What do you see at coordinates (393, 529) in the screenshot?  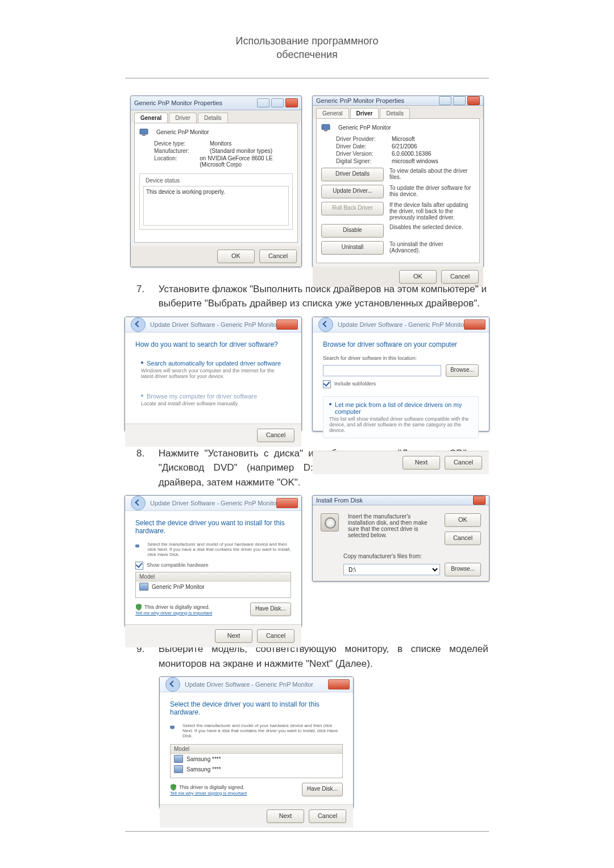 I see `install-disk-message: Insert the manufacturer's installation d…` at bounding box center [393, 529].